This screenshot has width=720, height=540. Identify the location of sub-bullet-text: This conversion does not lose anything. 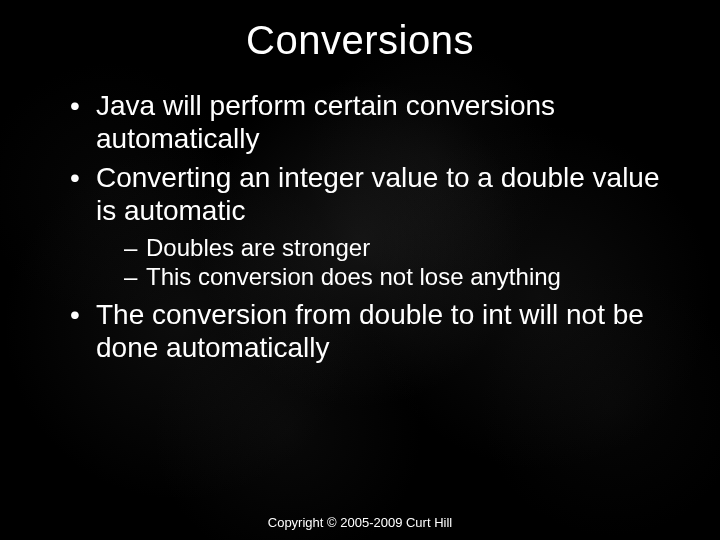
(354, 276).